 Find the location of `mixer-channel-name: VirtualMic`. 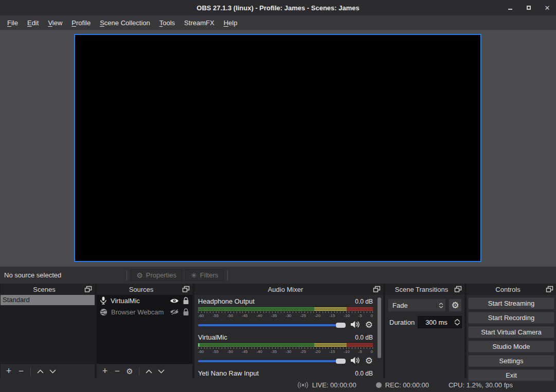

mixer-channel-name: VirtualMic is located at coordinates (213, 337).